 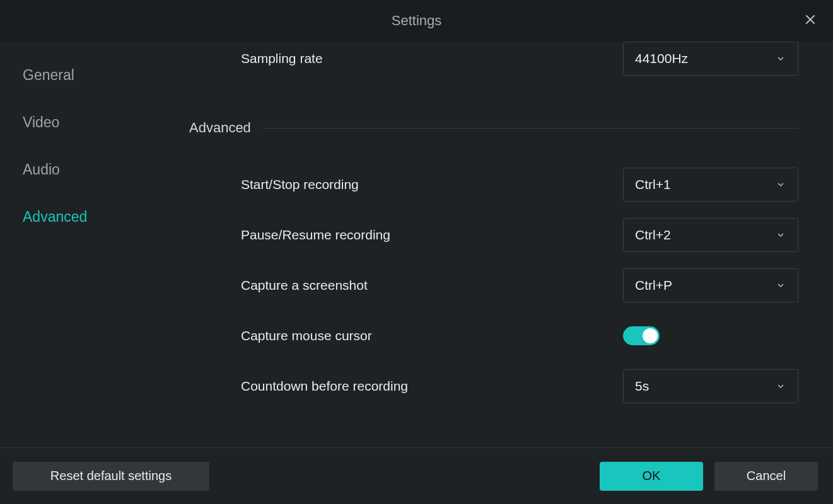 What do you see at coordinates (653, 185) in the screenshot?
I see `select-start-stop-value: Ctrl+1` at bounding box center [653, 185].